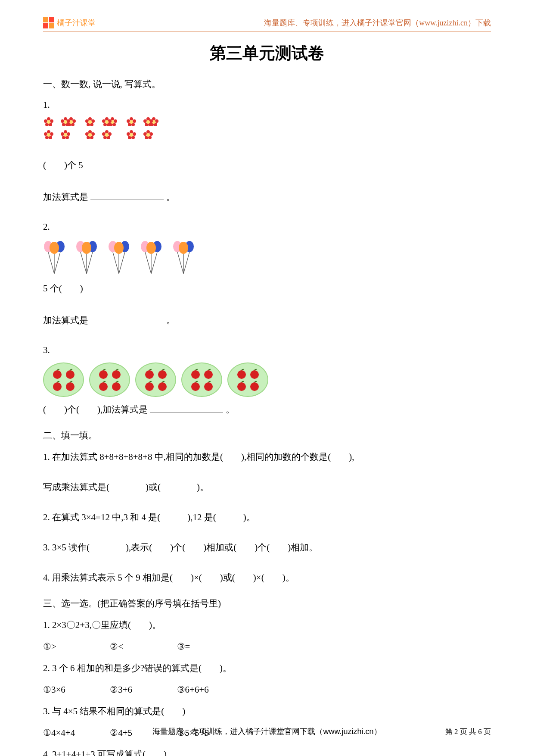 This screenshot has height=756, width=534. Describe the element at coordinates (142, 647) in the screenshot. I see `opt-b: ②<` at that location.